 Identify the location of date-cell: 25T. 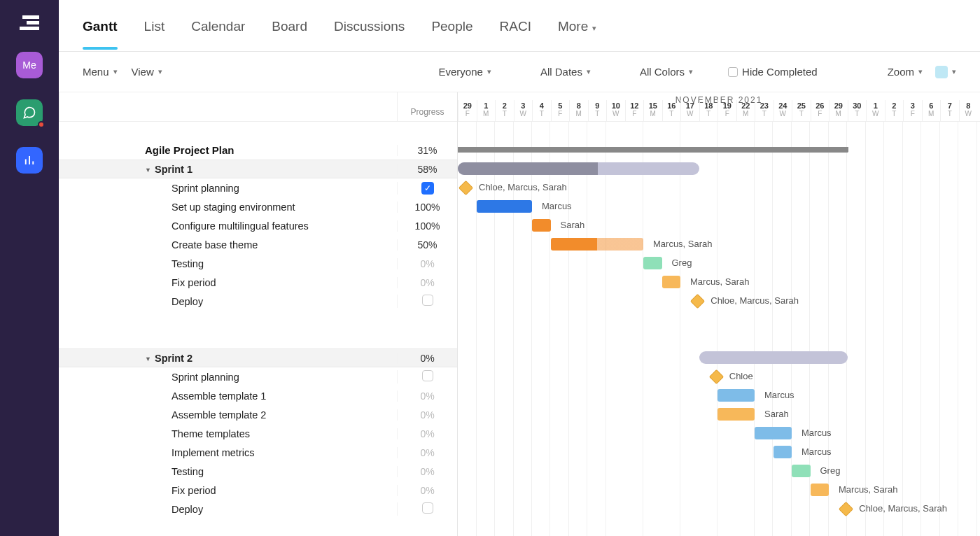
(801, 111).